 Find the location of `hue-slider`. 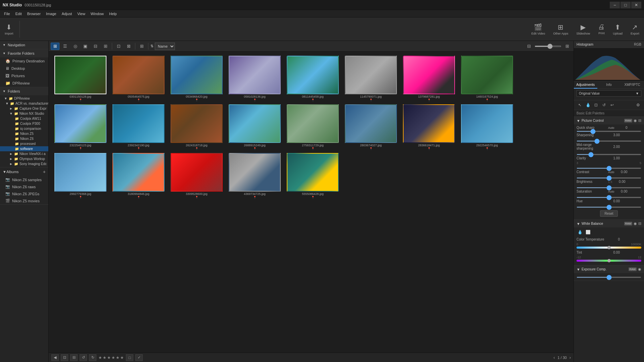

hue-slider is located at coordinates (609, 207).